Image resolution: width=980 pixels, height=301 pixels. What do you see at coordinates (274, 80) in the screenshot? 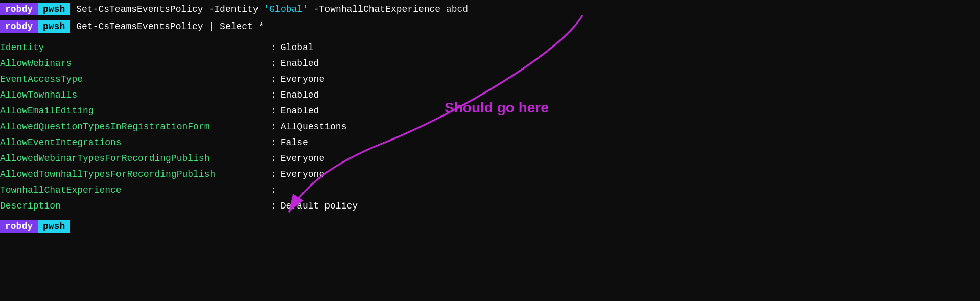
I see `output-colon-2: :` at bounding box center [274, 80].